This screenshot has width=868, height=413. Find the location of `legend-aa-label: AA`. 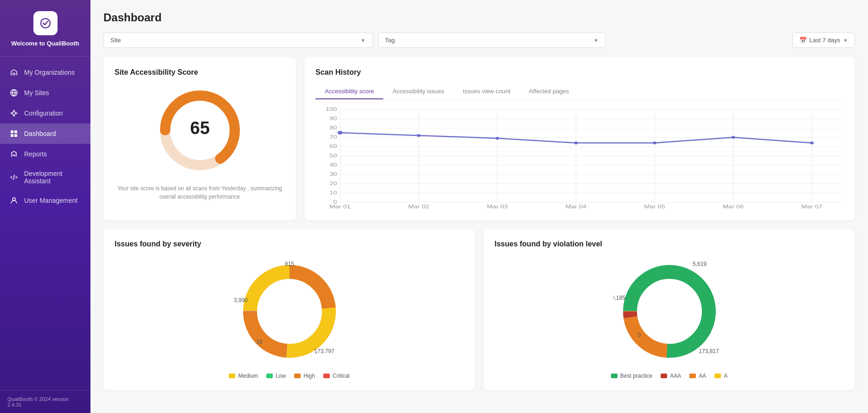

legend-aa-label: AA is located at coordinates (702, 376).